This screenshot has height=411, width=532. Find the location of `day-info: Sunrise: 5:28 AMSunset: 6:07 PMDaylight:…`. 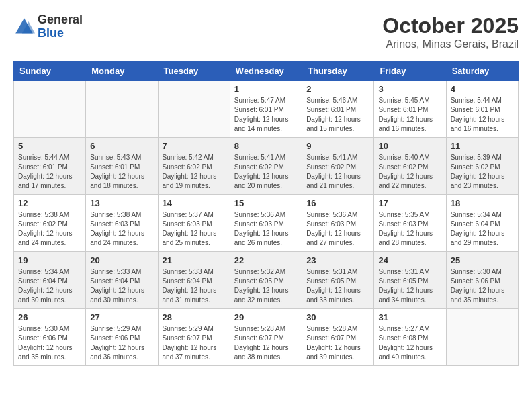

day-info: Sunrise: 5:28 AMSunset: 6:07 PMDaylight:… is located at coordinates (266, 343).